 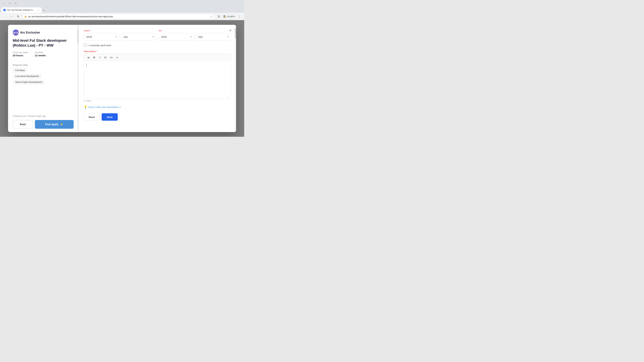 I want to click on address-bar: 🔒 arc.dev/dashboard/d/verified-jobs/kdb7…, so click(x=118, y=16).